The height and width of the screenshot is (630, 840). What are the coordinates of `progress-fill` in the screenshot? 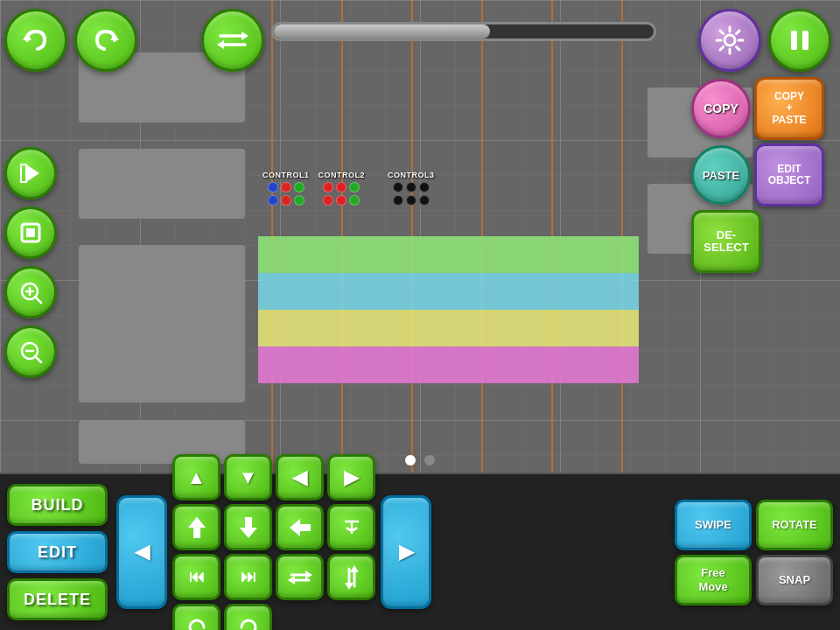 It's located at (382, 32).